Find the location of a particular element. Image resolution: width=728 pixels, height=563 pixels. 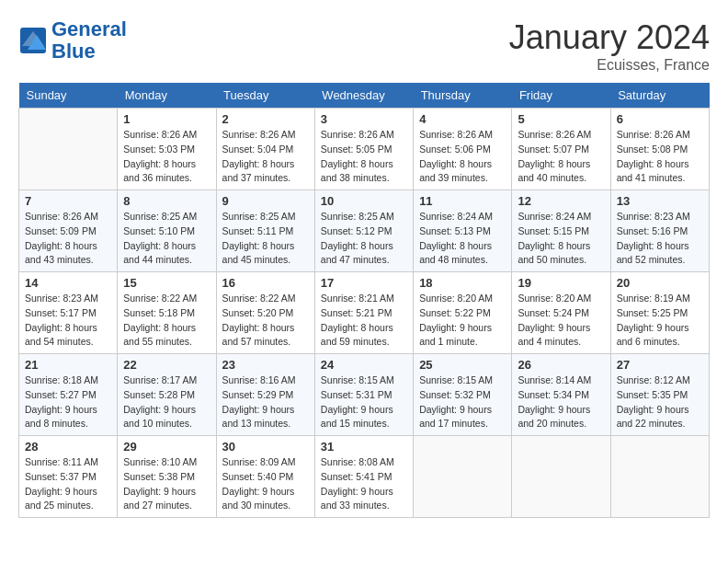

day-info: Sunrise: 8:26 AM Sunset: 5:08 PM Dayligh… is located at coordinates (660, 156).